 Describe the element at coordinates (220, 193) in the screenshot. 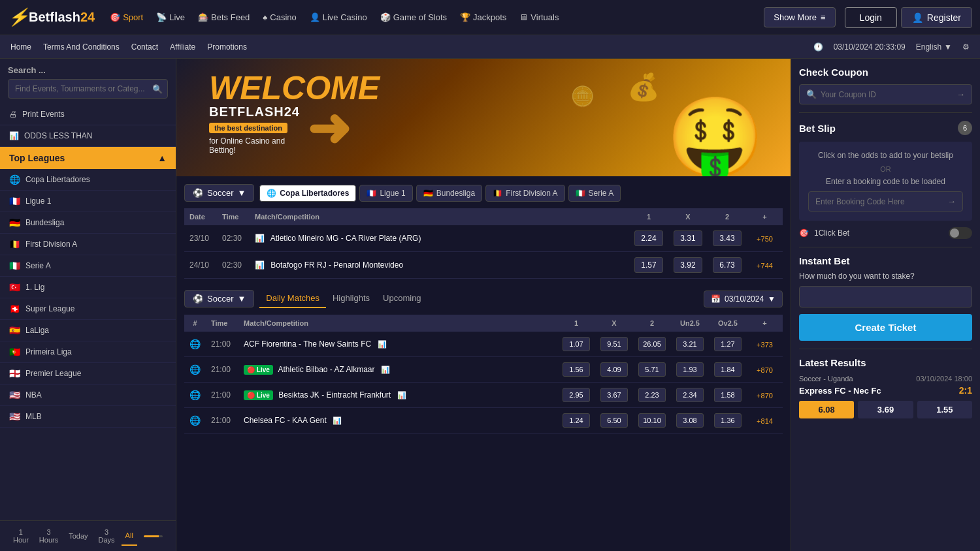

I see `sport-selector-top: ⚽ Soccer ▼` at that location.